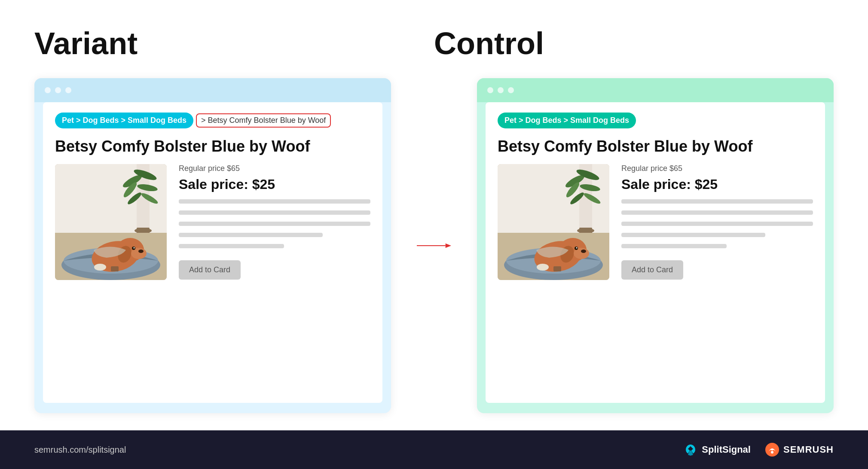 This screenshot has width=868, height=469. What do you see at coordinates (434, 43) in the screenshot?
I see `section-titles: Variant Control` at bounding box center [434, 43].